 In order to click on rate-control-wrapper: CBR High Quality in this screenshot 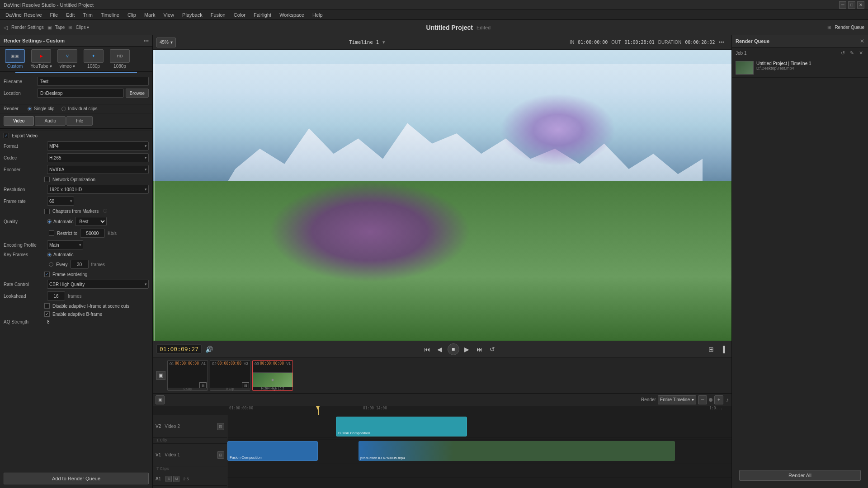, I will do `click(98, 284)`.